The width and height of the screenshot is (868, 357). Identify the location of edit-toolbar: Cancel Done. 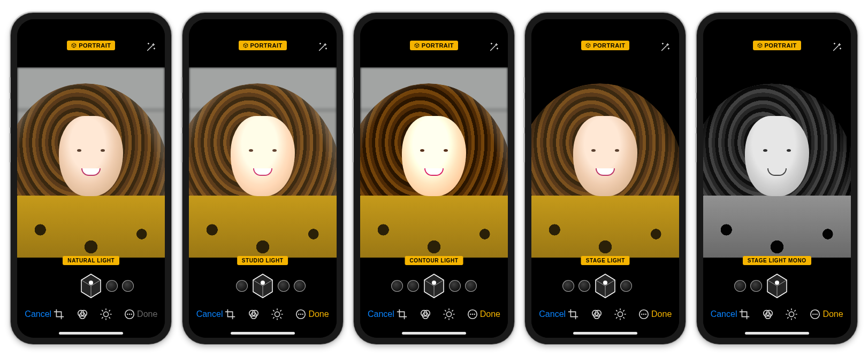
(605, 314).